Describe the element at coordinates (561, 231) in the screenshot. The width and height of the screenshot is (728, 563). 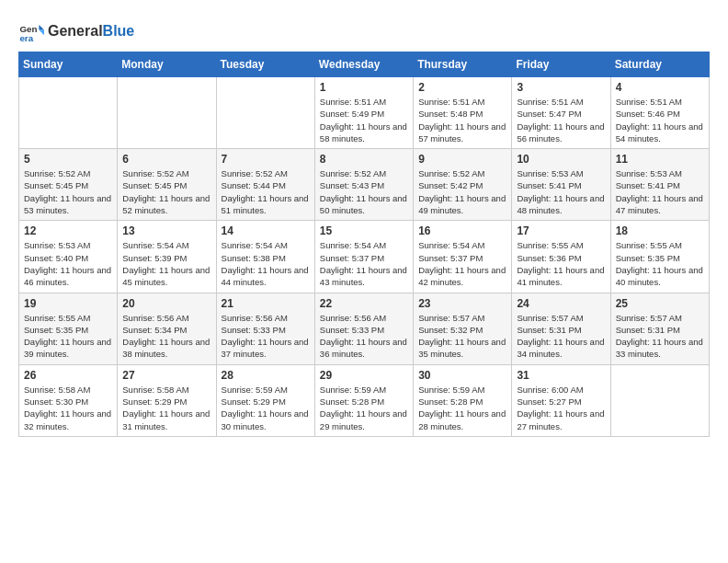
I see `day-number: 17` at that location.